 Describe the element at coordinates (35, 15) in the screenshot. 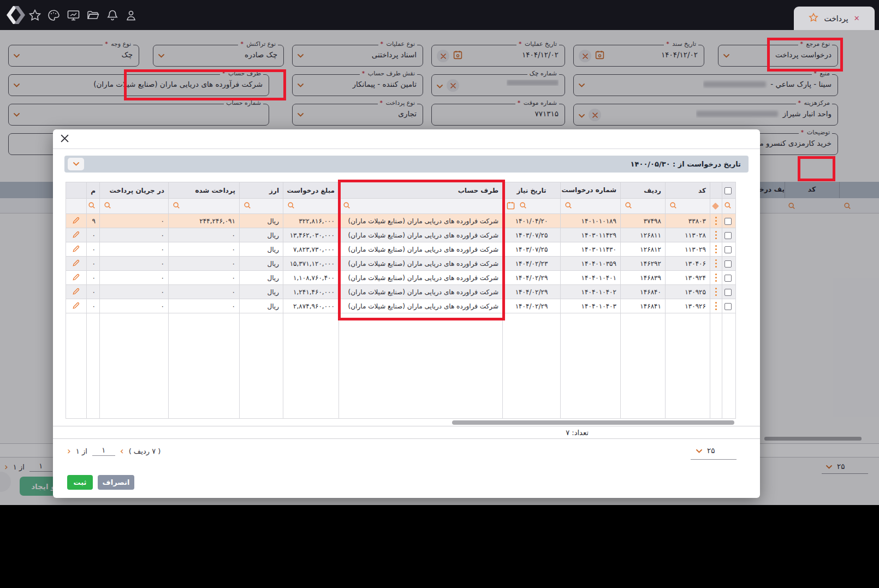

I see `favorites-star-icon` at that location.